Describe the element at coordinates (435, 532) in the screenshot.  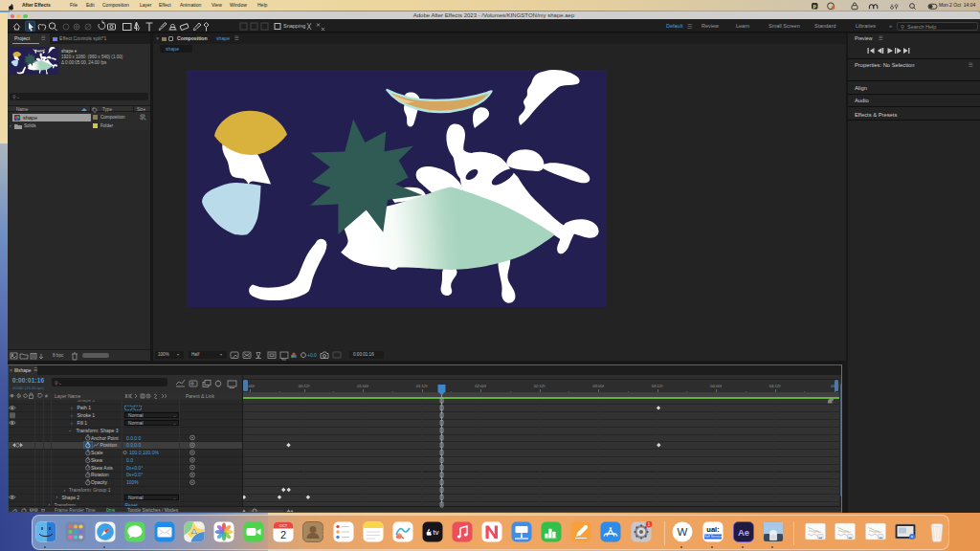
I see `svg-text: tv` at that location.